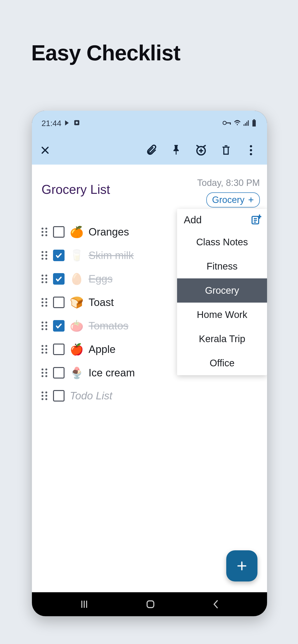  I want to click on trash-icon, so click(226, 150).